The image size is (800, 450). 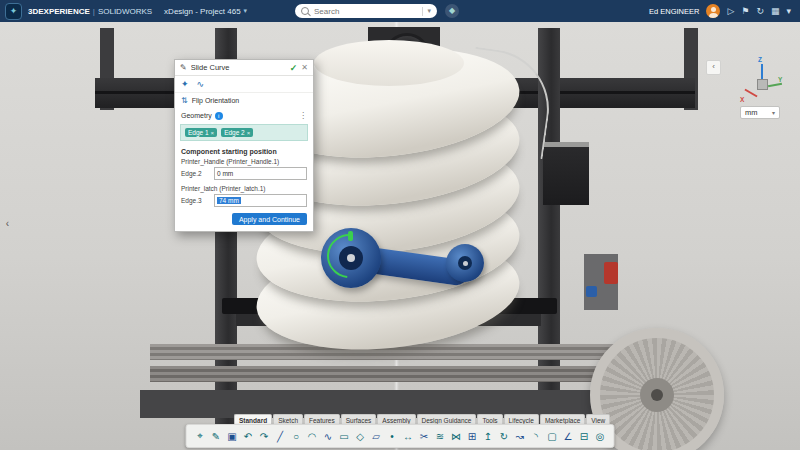 What do you see at coordinates (422, 12) in the screenshot?
I see `search-divider` at bounding box center [422, 12].